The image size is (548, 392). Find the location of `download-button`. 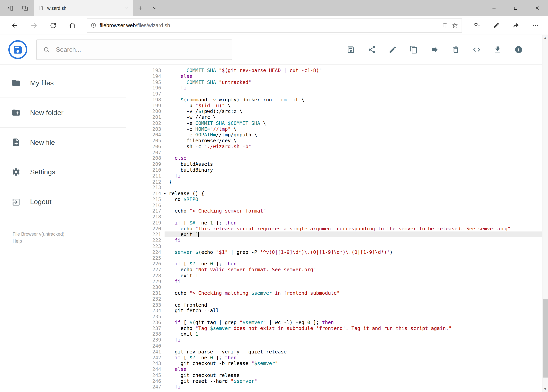

download-button is located at coordinates (498, 50).